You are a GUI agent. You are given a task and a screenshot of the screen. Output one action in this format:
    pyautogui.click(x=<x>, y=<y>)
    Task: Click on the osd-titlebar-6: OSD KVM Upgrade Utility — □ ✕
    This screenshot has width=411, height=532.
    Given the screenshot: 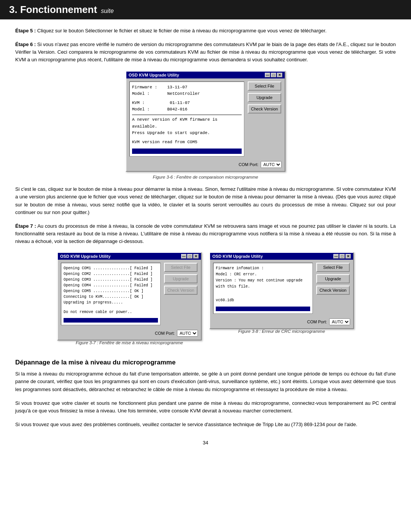 What is the action you would take?
    pyautogui.click(x=206, y=75)
    